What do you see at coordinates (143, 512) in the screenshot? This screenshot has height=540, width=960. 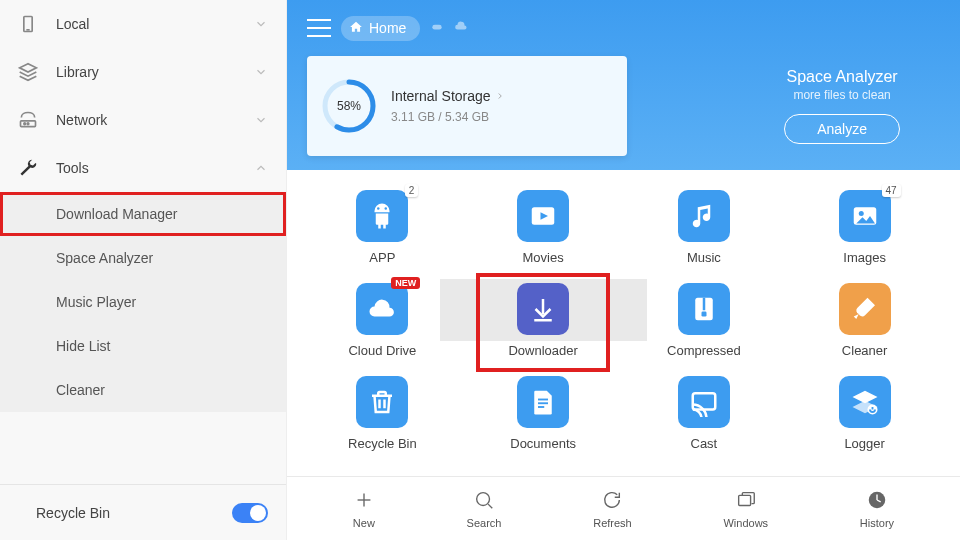 I see `sidebar-recycle-bin: Recycle Bin` at bounding box center [143, 512].